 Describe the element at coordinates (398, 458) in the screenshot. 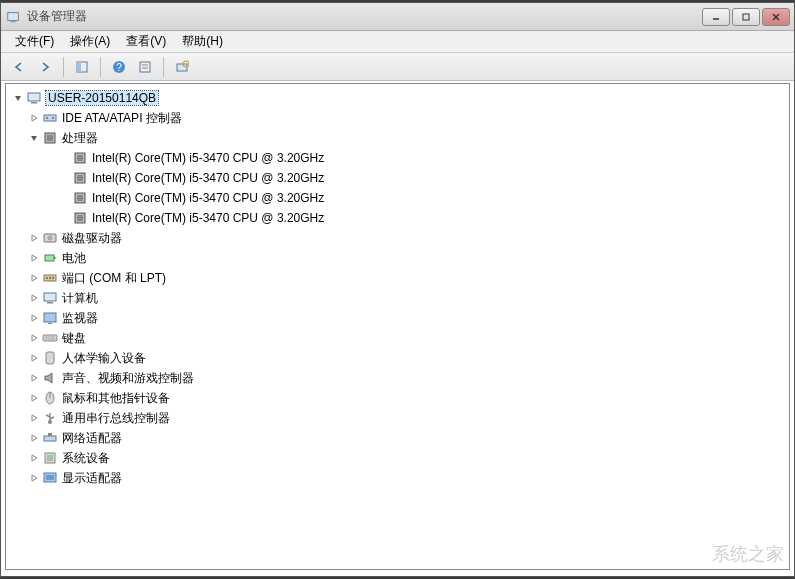

I see `tree-category: 系统设备` at that location.